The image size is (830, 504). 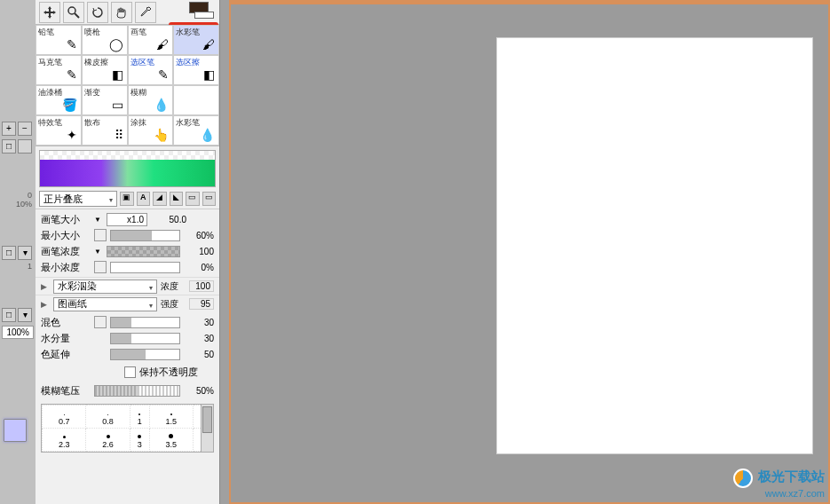 I want to click on brush-size-label: 画笔大小, so click(x=66, y=220).